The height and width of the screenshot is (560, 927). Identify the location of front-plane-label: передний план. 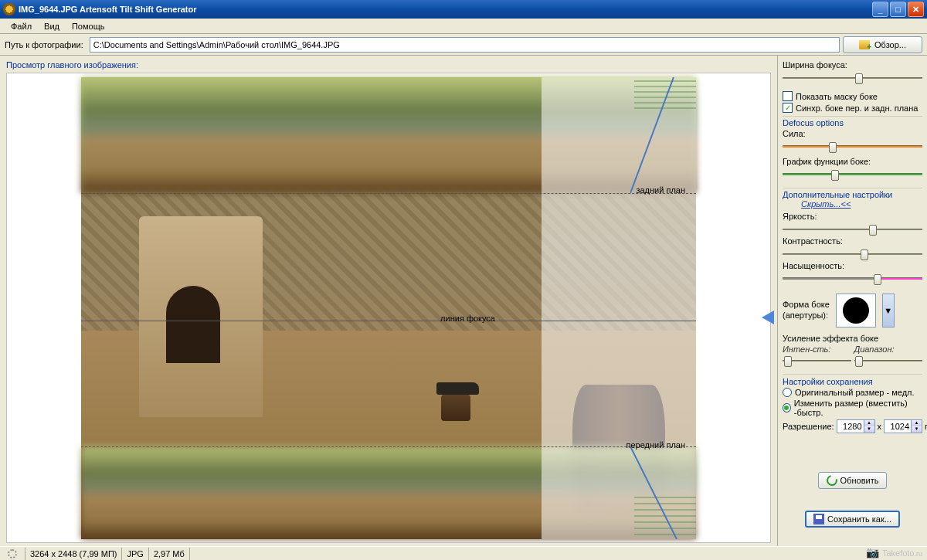
(656, 445).